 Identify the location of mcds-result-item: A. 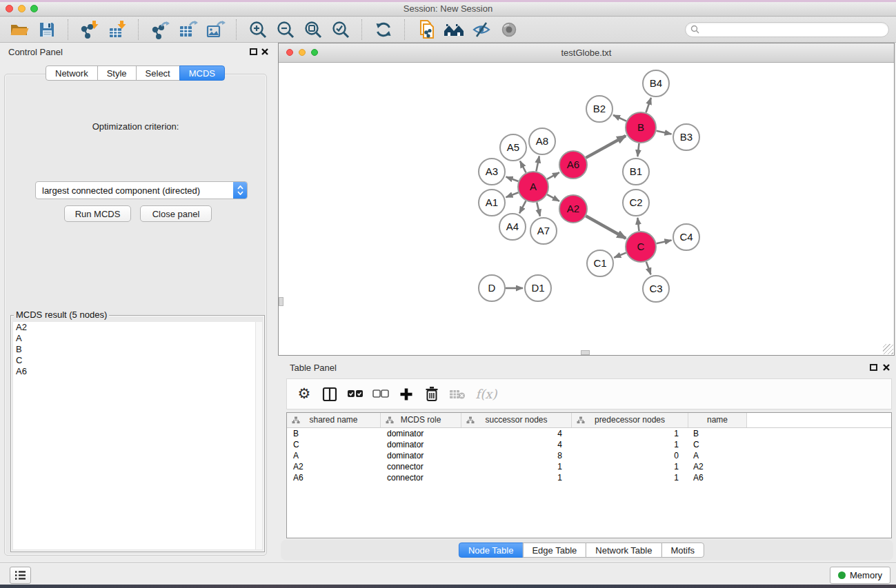
(138, 338).